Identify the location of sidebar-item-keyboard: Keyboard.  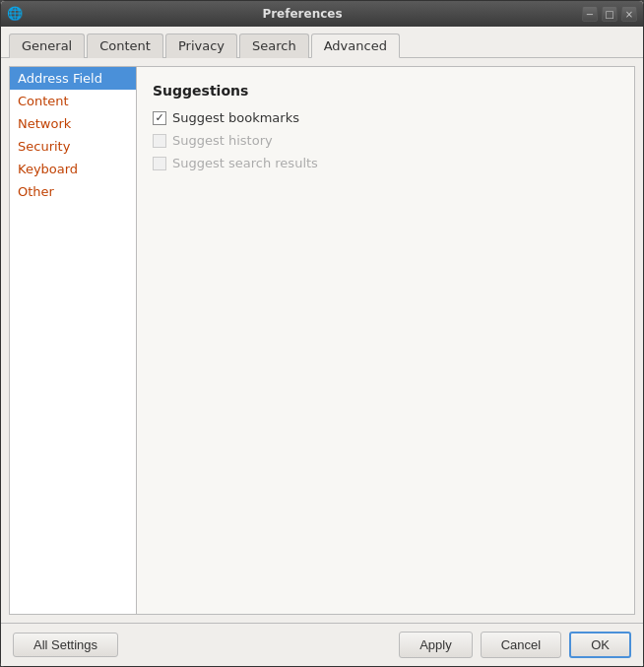
(73, 169).